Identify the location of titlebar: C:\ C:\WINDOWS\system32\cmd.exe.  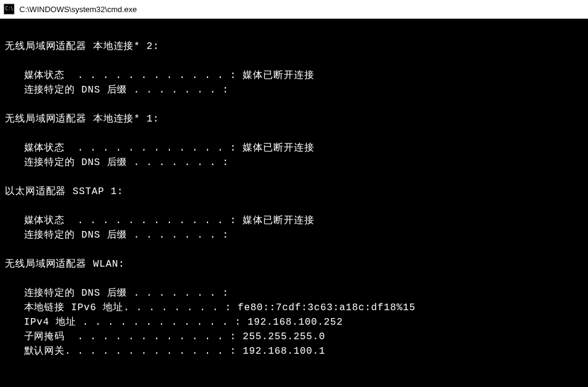
(294, 10).